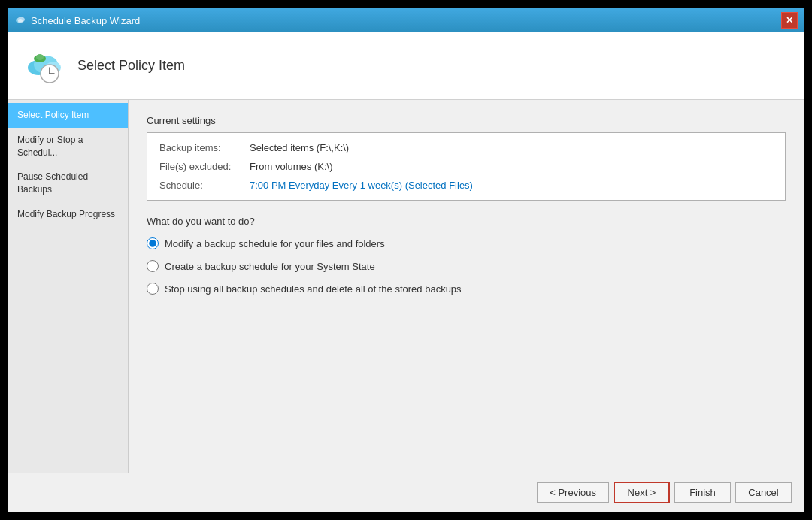 The height and width of the screenshot is (520, 812). What do you see at coordinates (205, 185) in the screenshot?
I see `settings-key-2: Schedule:` at bounding box center [205, 185].